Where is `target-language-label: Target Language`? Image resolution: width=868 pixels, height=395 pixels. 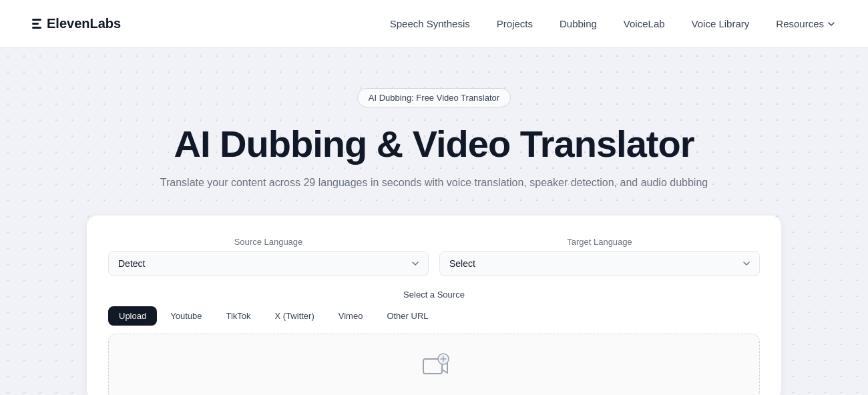
target-language-label: Target Language is located at coordinates (600, 242).